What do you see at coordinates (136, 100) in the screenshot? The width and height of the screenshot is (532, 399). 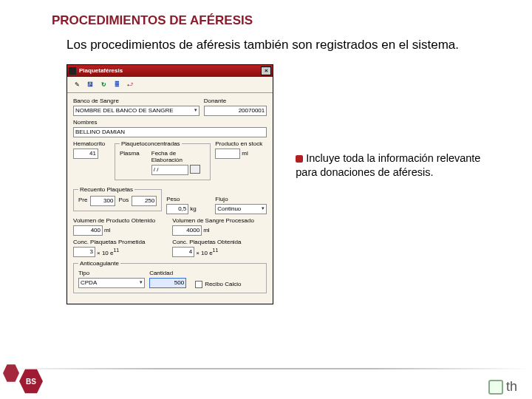 I see `label-banco: Banco de Sangre` at bounding box center [136, 100].